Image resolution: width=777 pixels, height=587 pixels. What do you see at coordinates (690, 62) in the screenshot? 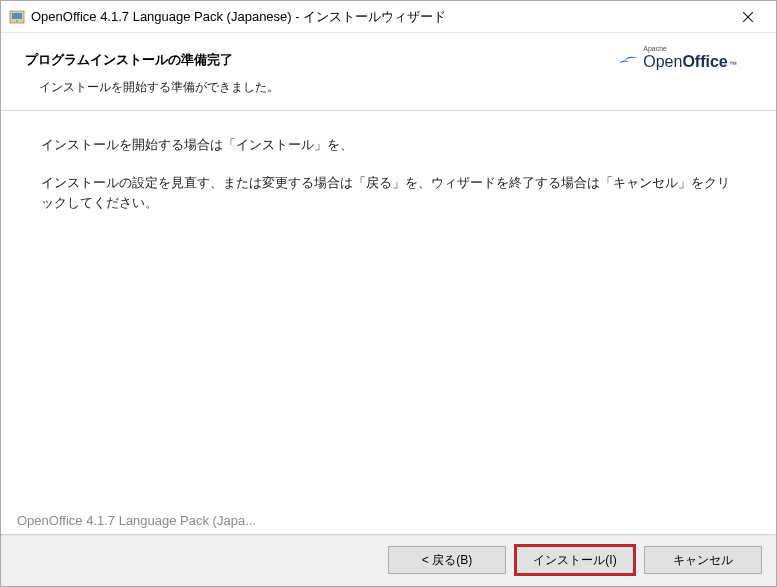
I see `logo-text: OpenOffice™` at bounding box center [690, 62].